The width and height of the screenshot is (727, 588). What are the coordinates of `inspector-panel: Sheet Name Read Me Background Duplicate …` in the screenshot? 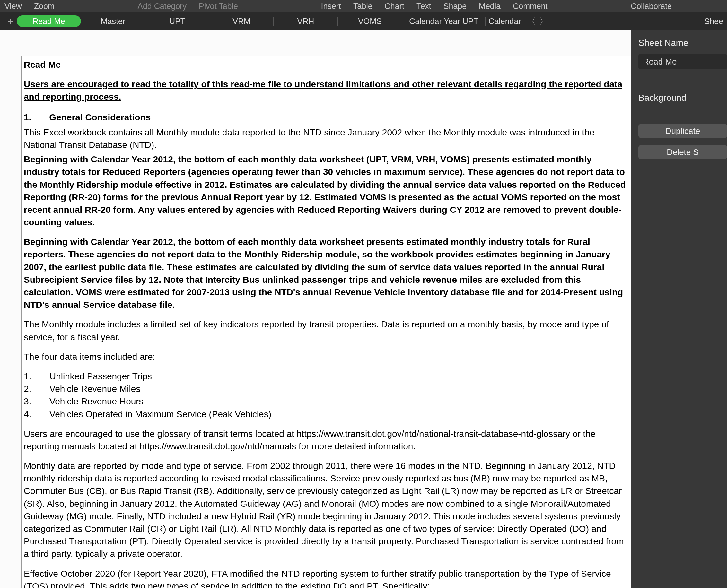 It's located at (679, 309).